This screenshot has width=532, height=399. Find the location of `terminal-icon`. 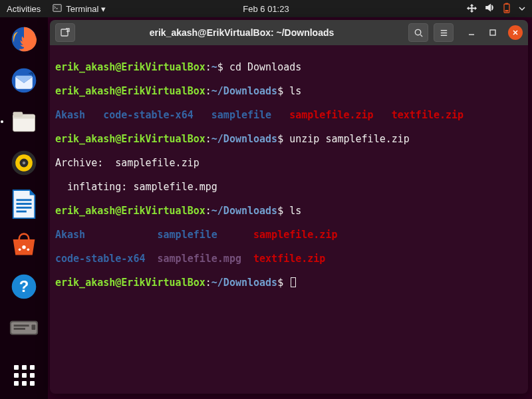

terminal-icon is located at coordinates (57, 9).